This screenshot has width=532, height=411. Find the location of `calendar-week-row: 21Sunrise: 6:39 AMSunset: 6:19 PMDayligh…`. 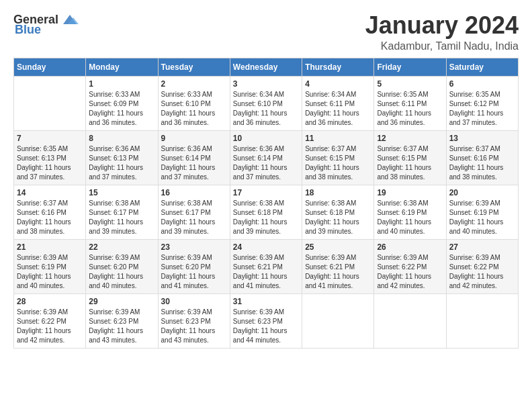

calendar-week-row: 21Sunrise: 6:39 AMSunset: 6:19 PMDayligh… is located at coordinates (266, 266).